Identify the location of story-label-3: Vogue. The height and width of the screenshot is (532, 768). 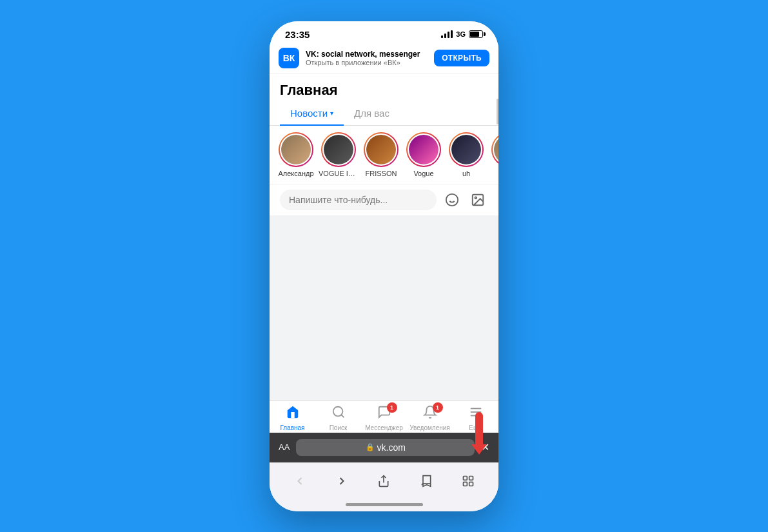
(423, 173).